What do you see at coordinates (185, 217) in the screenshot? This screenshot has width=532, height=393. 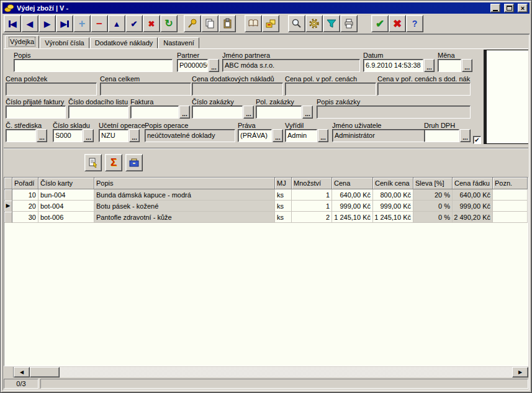 I see `cell-popis: Pantofle zdravotní - kůže` at bounding box center [185, 217].